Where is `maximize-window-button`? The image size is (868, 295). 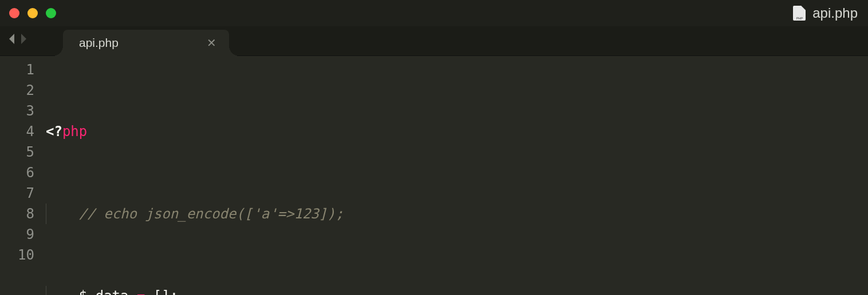 maximize-window-button is located at coordinates (51, 13).